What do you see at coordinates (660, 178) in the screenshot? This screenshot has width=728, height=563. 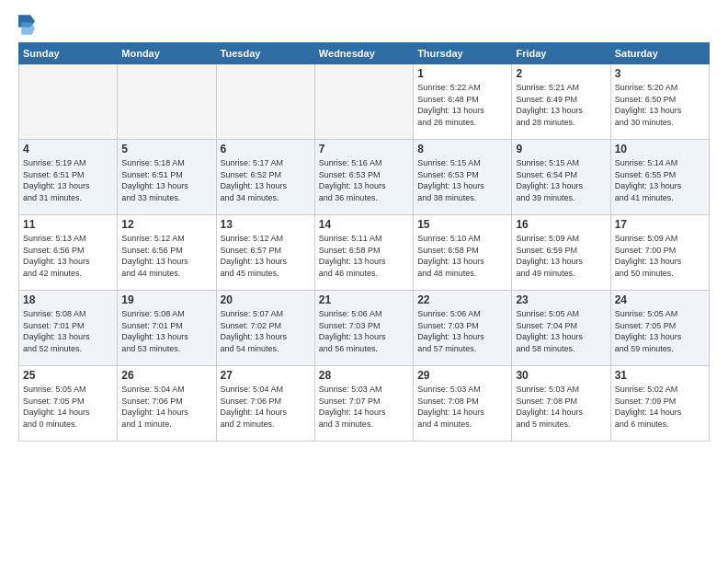 I see `calendar-cell: 10Sunrise: 5:14 AMSunset: 6:55 PMDayligh…` at bounding box center [660, 178].